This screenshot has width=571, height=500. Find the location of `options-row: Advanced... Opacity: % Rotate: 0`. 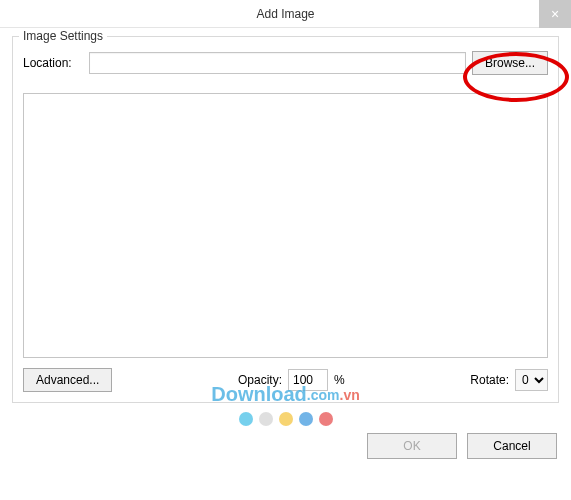

options-row: Advanced... Opacity: % Rotate: 0 is located at coordinates (286, 380).